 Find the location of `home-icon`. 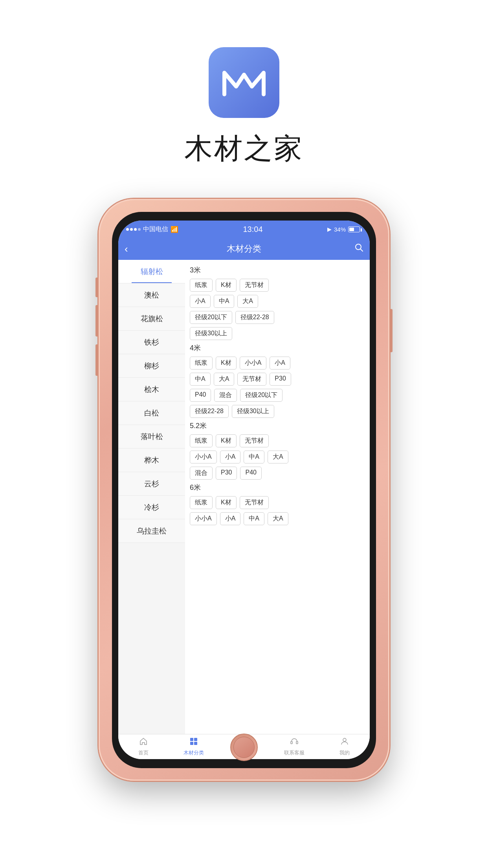

home-icon is located at coordinates (143, 743).